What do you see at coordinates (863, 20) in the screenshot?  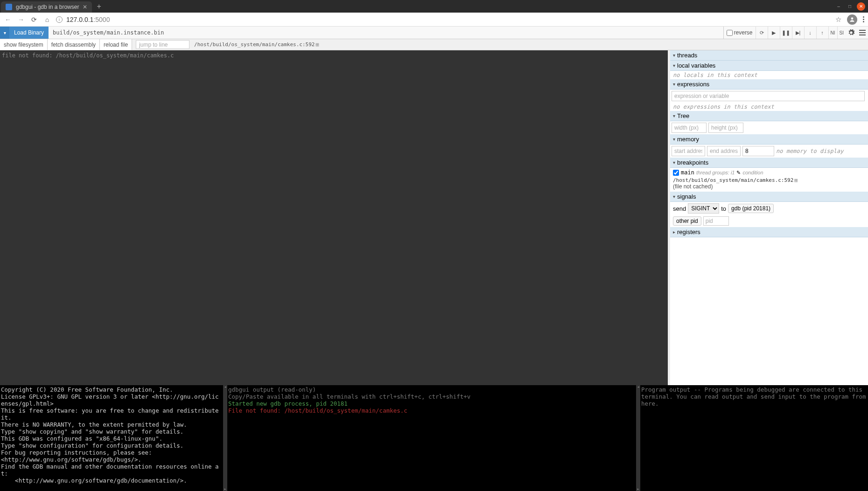 I see `browser-menu-icon` at bounding box center [863, 20].